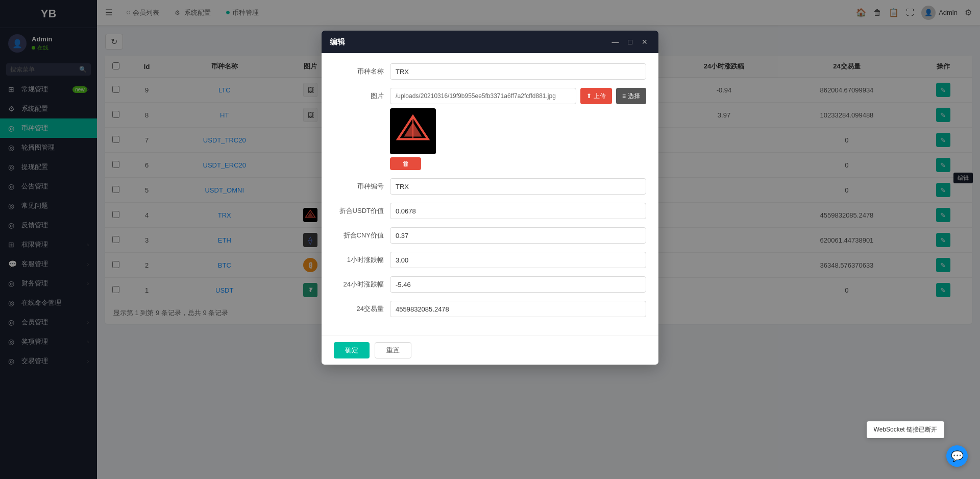  What do you see at coordinates (352, 350) in the screenshot?
I see `confirm-button: 确定` at bounding box center [352, 350].